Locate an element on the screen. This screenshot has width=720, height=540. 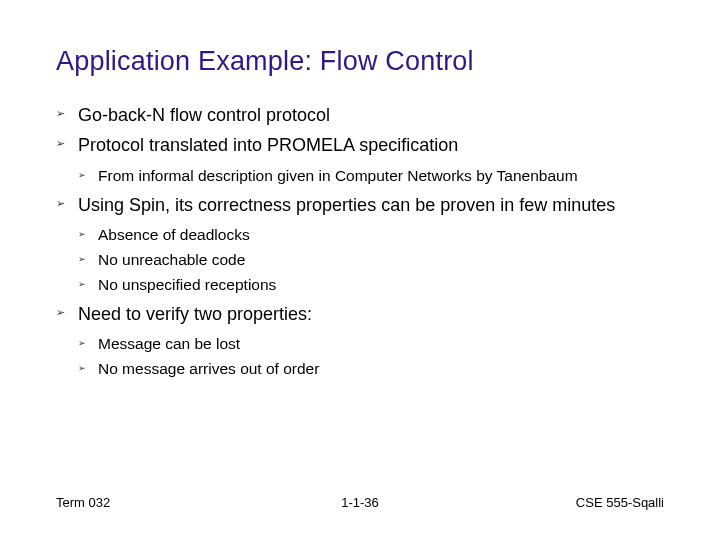
bullet-text: Using Spin, its correctness properties c… is located at coordinates (346, 205).